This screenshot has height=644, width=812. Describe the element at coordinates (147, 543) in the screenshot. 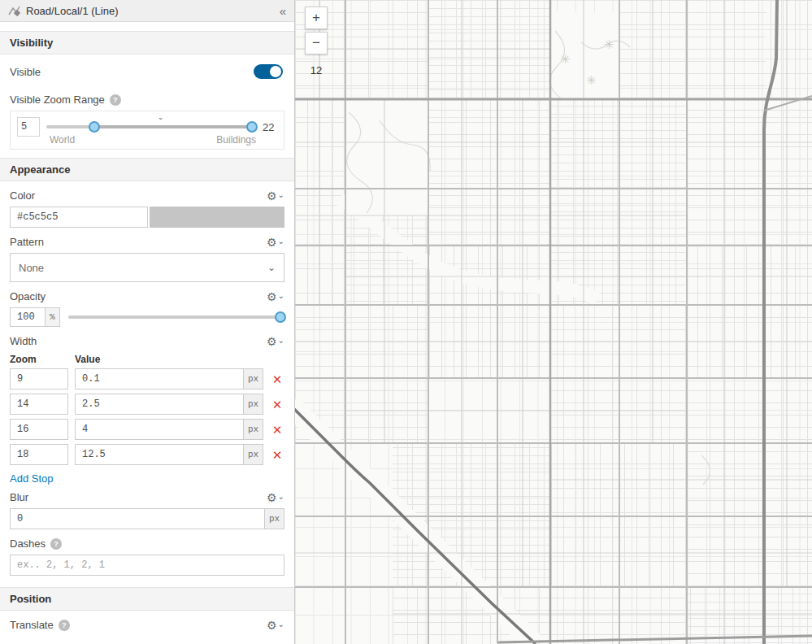

I see `dashes-label-row: Dashes ?` at that location.